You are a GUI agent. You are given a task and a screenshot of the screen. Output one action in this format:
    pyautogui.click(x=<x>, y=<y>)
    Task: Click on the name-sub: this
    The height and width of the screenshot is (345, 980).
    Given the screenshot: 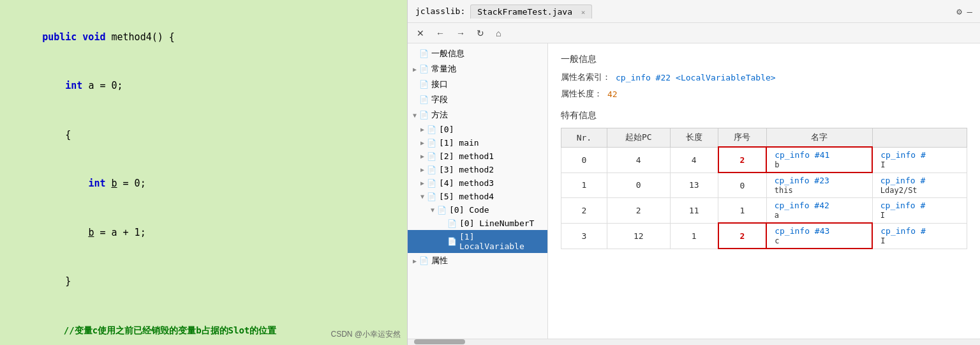 What is the action you would take?
    pyautogui.click(x=783, y=190)
    